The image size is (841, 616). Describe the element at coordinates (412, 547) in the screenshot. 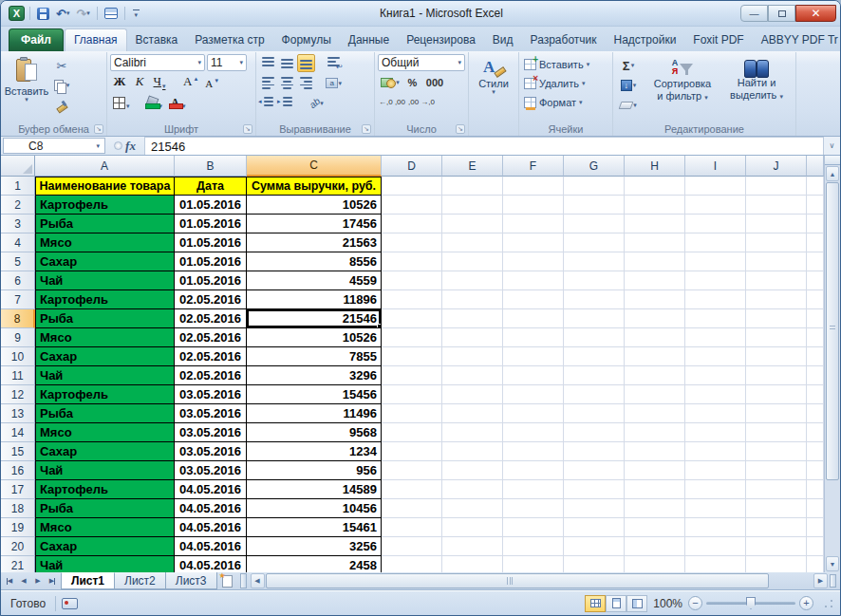

I see `cell-D20` at that location.